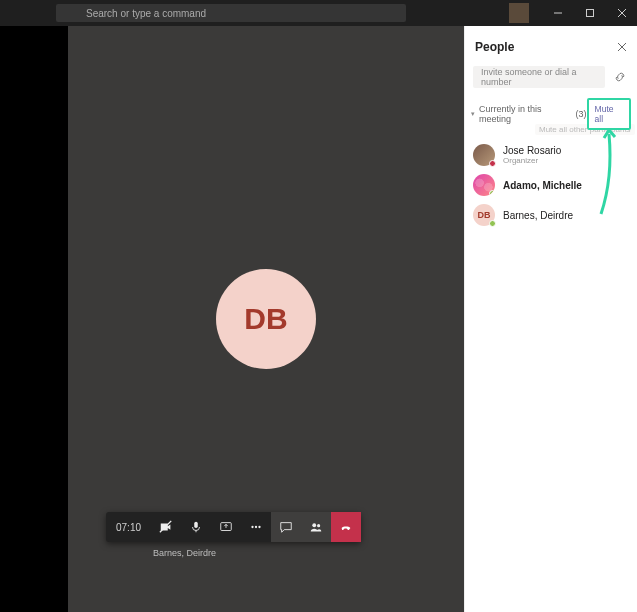 The image size is (637, 612). I want to click on panel-header: People, so click(551, 46).